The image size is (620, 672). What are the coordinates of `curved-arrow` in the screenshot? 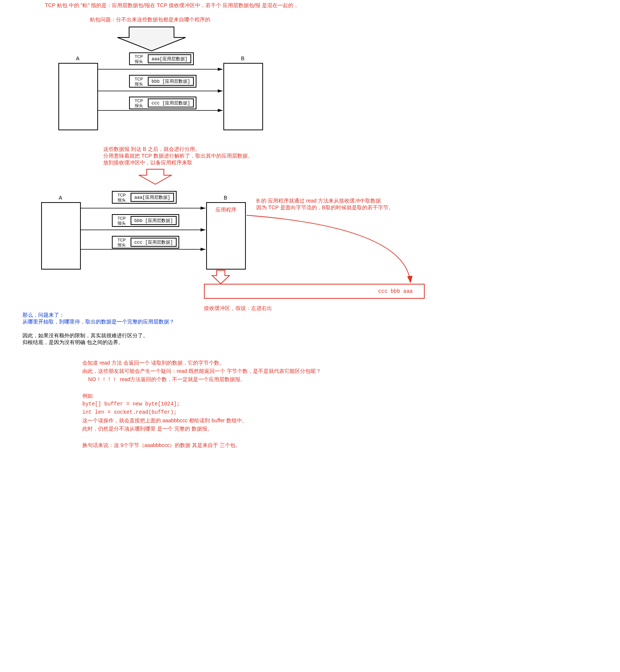 It's located at (339, 251).